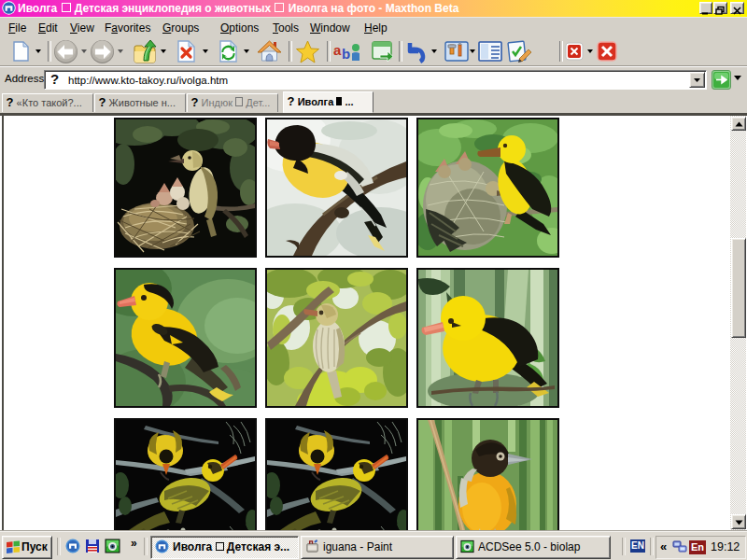  What do you see at coordinates (345, 54) in the screenshot?
I see `svg-text: b` at bounding box center [345, 54].